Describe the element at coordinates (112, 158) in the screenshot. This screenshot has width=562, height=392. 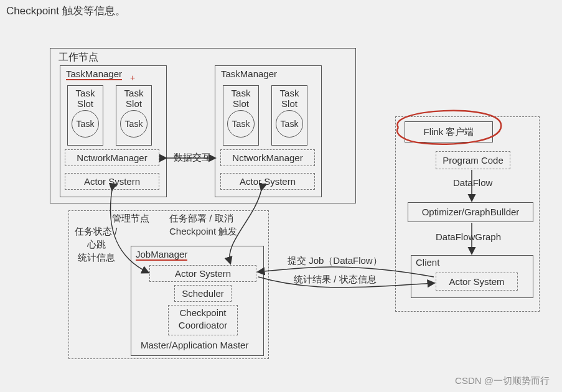
I see `tm1-nm-label: NctworkManager` at that location.